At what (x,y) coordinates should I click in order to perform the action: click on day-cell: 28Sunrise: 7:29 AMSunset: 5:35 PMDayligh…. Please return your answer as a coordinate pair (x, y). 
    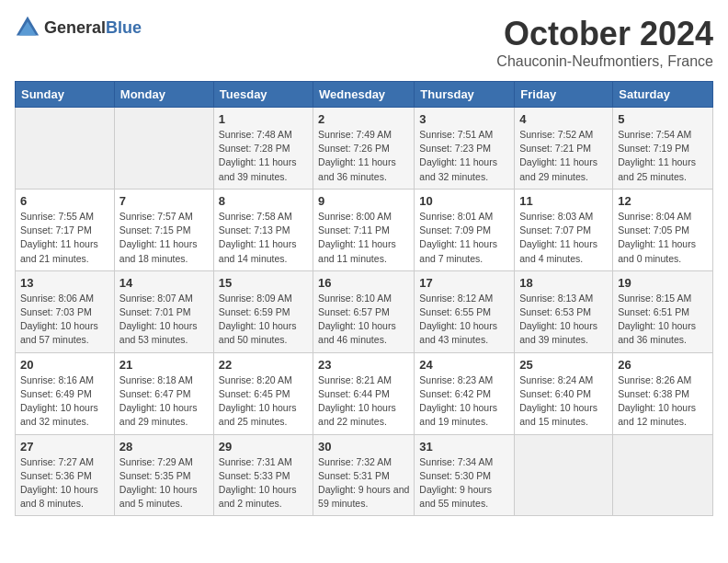
    Looking at the image, I should click on (164, 475).